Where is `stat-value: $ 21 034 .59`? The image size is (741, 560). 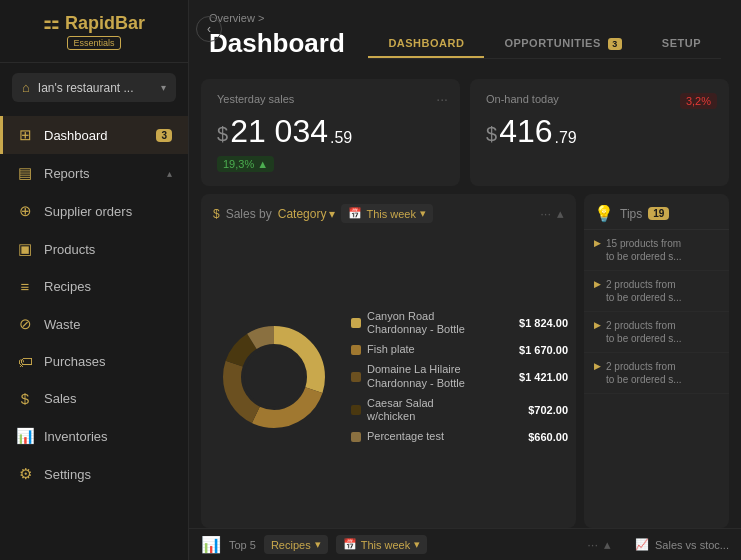
stat-value: $ 21 034 .59 is located at coordinates (330, 132).